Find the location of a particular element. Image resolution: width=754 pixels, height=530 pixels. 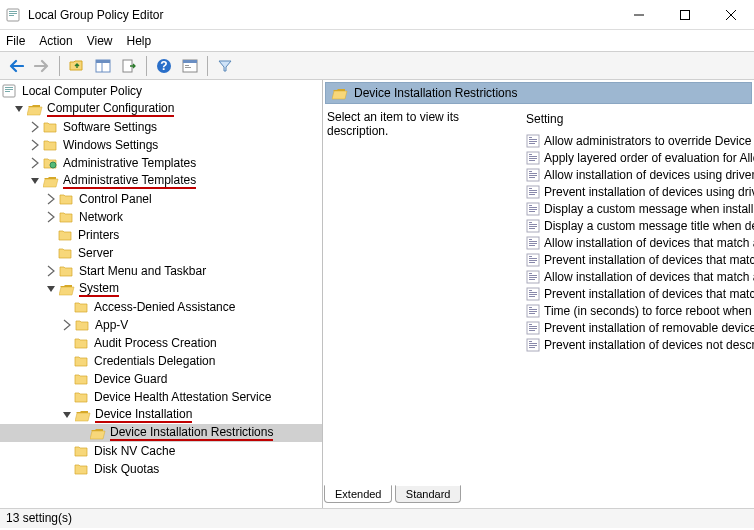

tree-label: Administrative Templates is located at coordinates (130, 163).